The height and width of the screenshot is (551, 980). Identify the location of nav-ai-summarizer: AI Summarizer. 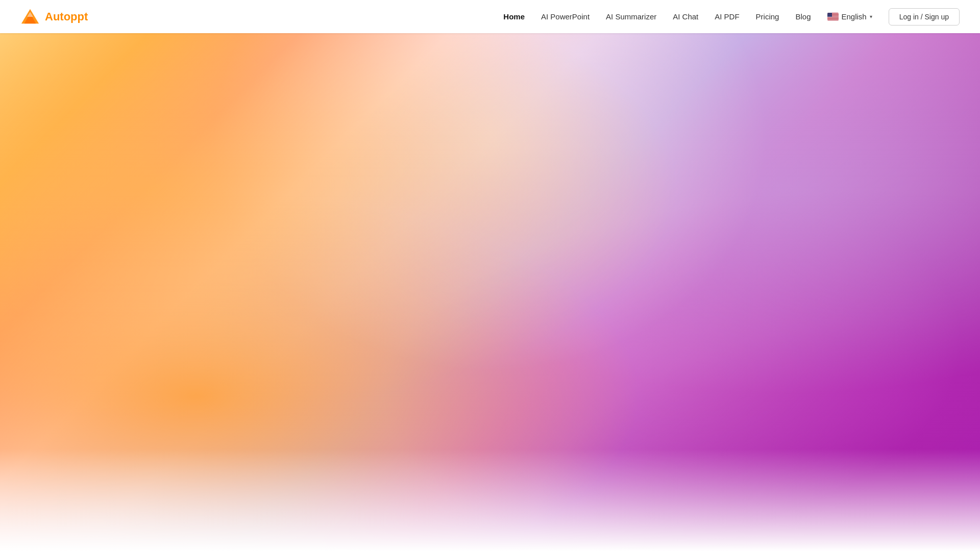
(631, 16).